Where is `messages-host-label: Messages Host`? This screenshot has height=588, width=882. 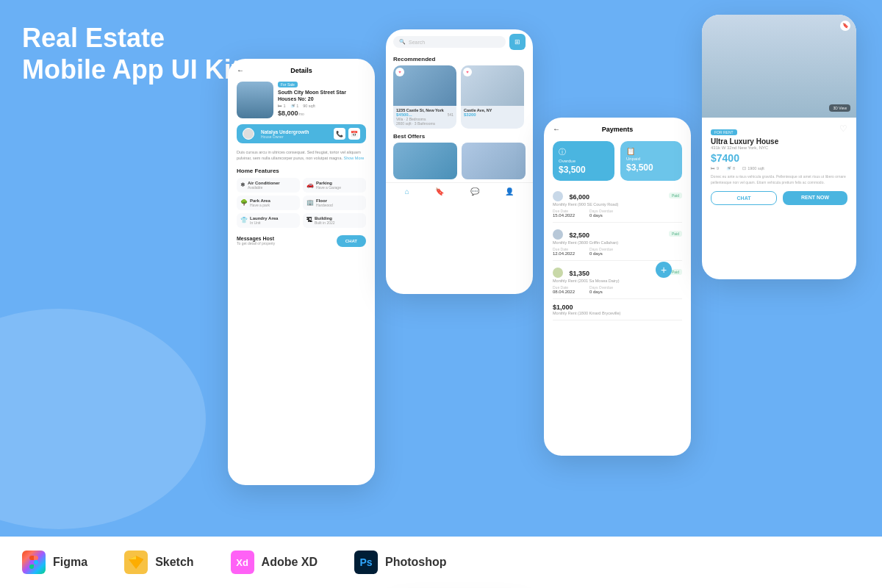 messages-host-label: Messages Host is located at coordinates (256, 238).